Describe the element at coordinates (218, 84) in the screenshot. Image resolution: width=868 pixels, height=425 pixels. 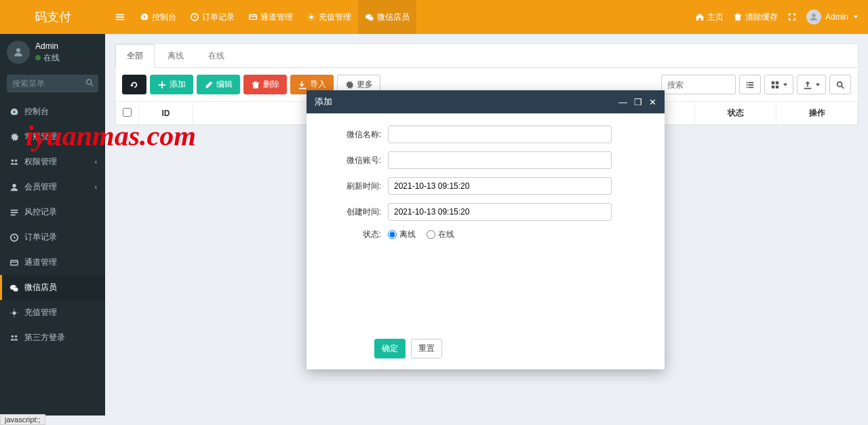
I see `edit-button: 编辑` at that location.